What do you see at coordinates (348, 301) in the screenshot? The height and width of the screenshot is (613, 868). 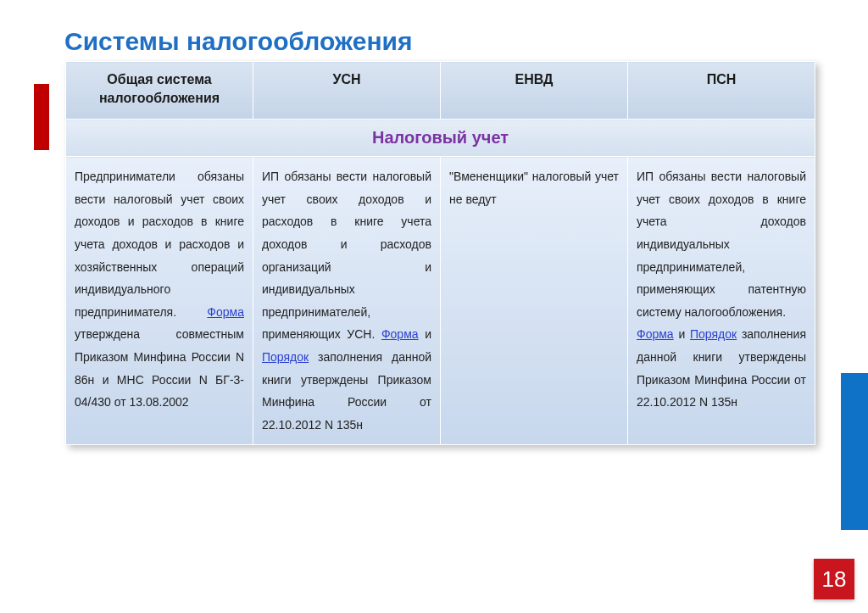 I see `cell-usn: ИП обязаны вести налоговый учет своих до…` at bounding box center [348, 301].